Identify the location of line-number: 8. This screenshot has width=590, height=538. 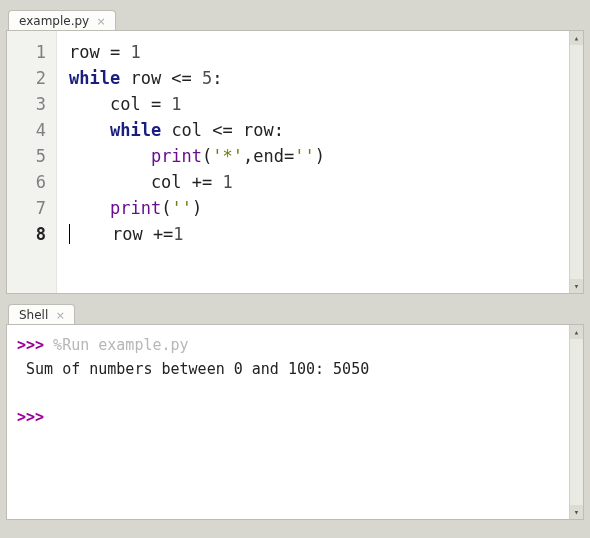
(26, 234).